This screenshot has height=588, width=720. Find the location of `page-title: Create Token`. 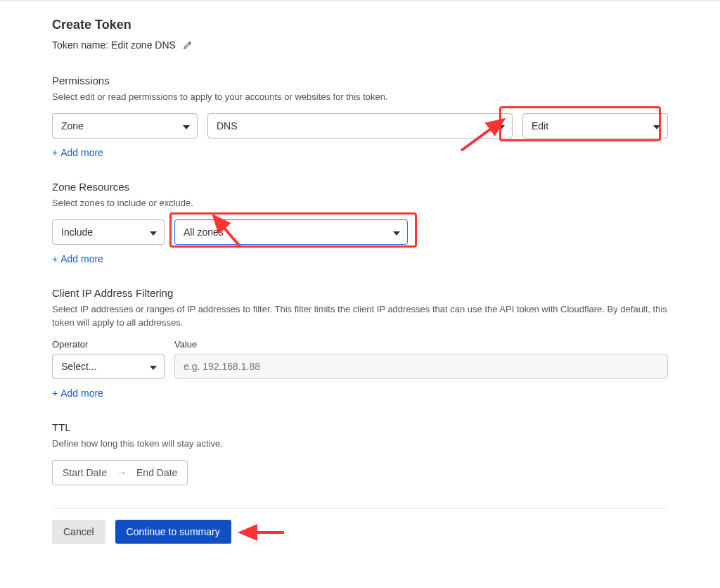

page-title: Create Token is located at coordinates (360, 25).